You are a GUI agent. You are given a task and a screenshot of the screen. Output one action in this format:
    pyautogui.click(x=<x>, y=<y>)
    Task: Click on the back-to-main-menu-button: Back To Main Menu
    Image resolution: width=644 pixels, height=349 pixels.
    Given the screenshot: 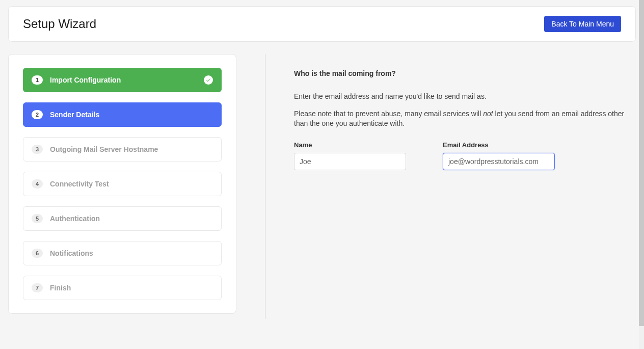 What is the action you would take?
    pyautogui.click(x=583, y=24)
    